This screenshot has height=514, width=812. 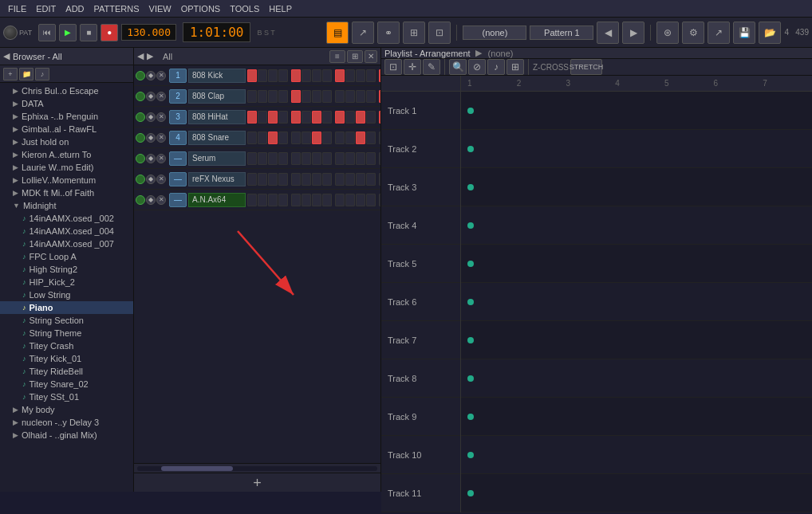 What do you see at coordinates (244, 9) in the screenshot?
I see `menu-tools: TOOLS` at bounding box center [244, 9].